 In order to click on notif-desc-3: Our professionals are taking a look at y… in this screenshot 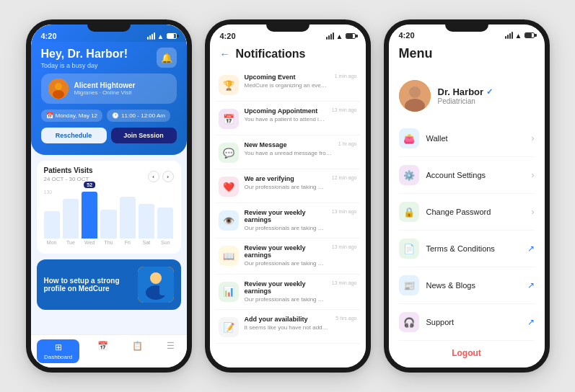, I will do `click(286, 187)`.